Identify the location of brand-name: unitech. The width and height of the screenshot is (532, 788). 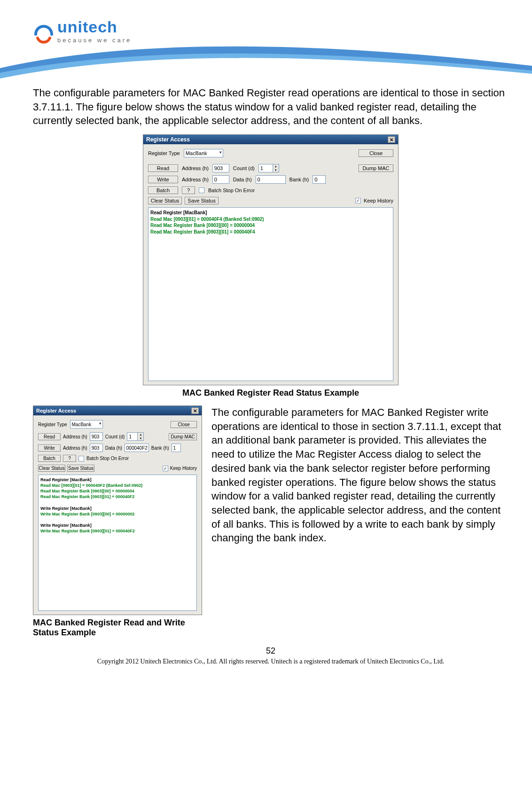
(94, 27).